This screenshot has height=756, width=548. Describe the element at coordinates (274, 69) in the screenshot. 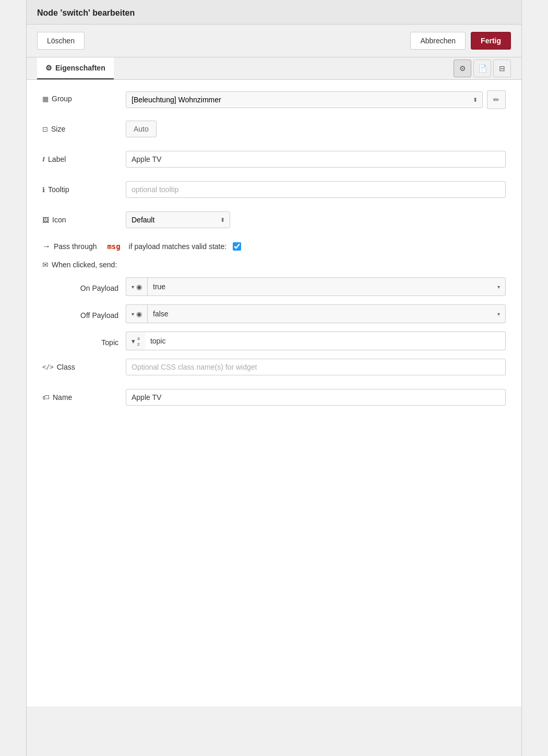

I see `tabs-row: ⚙ Eigenschaften ⚙ 📄 ⊟` at that location.